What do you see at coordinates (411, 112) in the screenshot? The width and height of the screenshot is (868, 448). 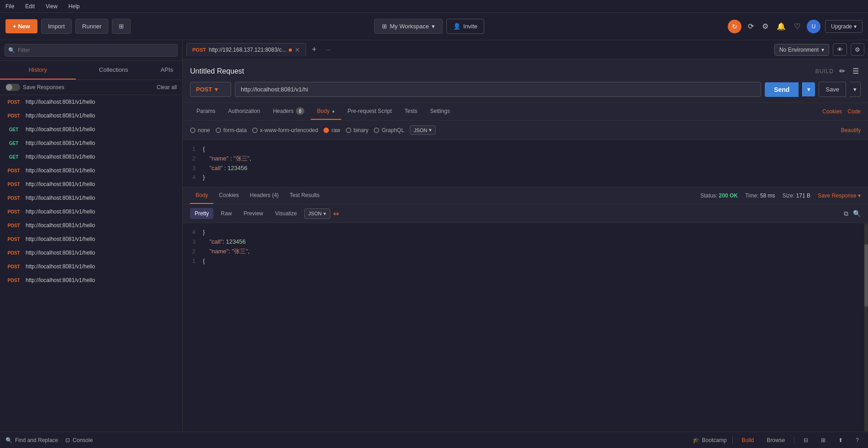 I see `req-tab-tests: Tests` at bounding box center [411, 112].